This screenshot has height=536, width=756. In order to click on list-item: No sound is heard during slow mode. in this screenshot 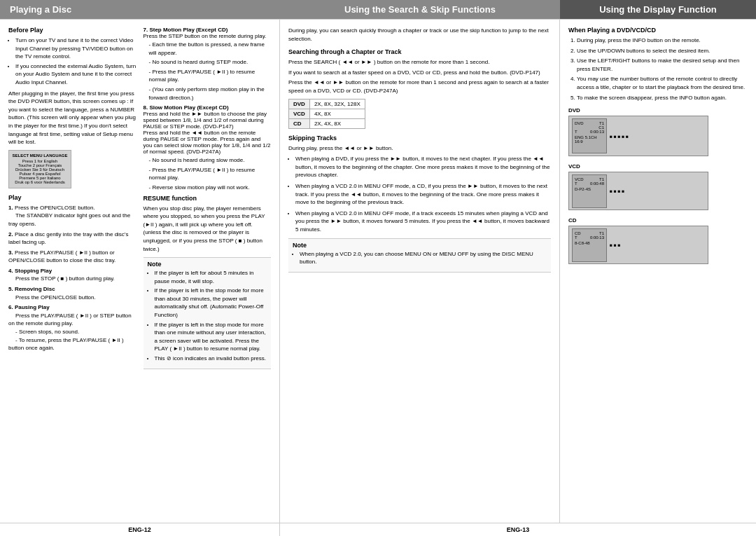, I will do `click(210, 160)`.